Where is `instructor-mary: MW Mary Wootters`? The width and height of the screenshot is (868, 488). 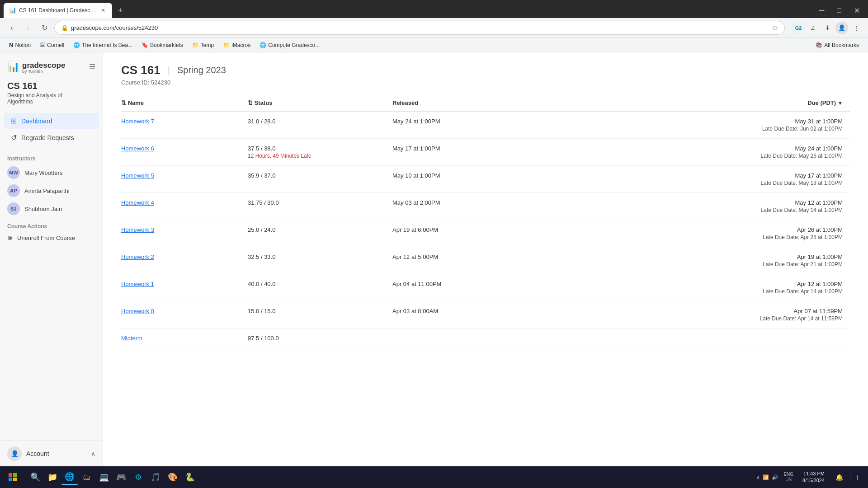
instructor-mary: MW Mary Wootters is located at coordinates (52, 173).